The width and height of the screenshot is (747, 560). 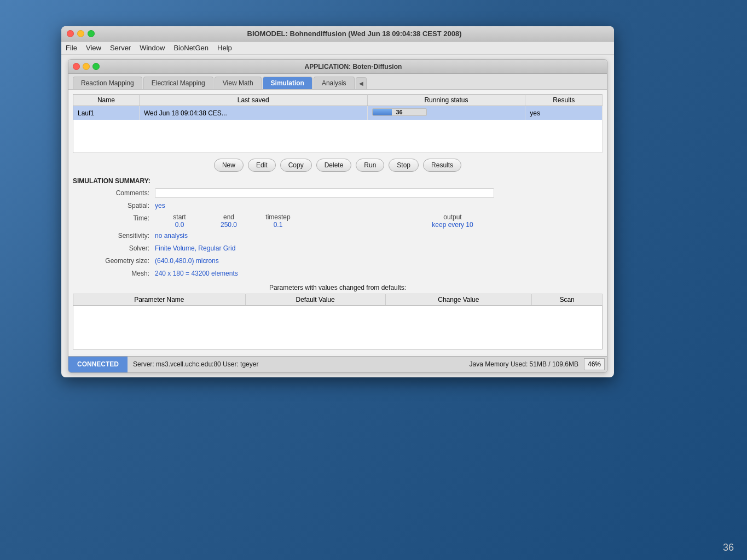 What do you see at coordinates (288, 83) in the screenshot?
I see `tab-simulation: Simulation` at bounding box center [288, 83].